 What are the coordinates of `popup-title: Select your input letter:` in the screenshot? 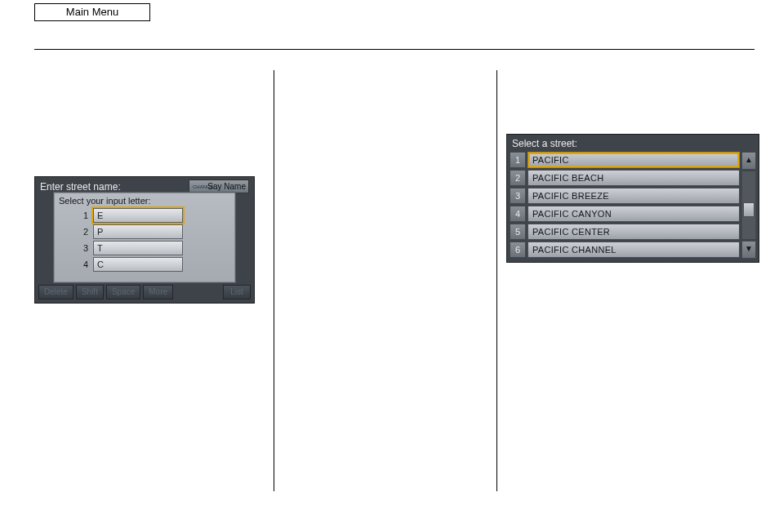 It's located at (145, 200).